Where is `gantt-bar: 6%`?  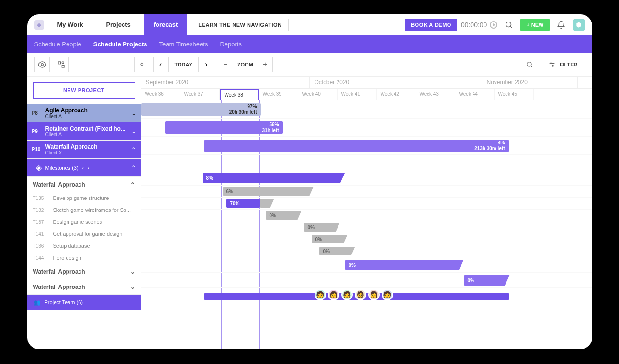
gantt-bar: 6% is located at coordinates (268, 191).